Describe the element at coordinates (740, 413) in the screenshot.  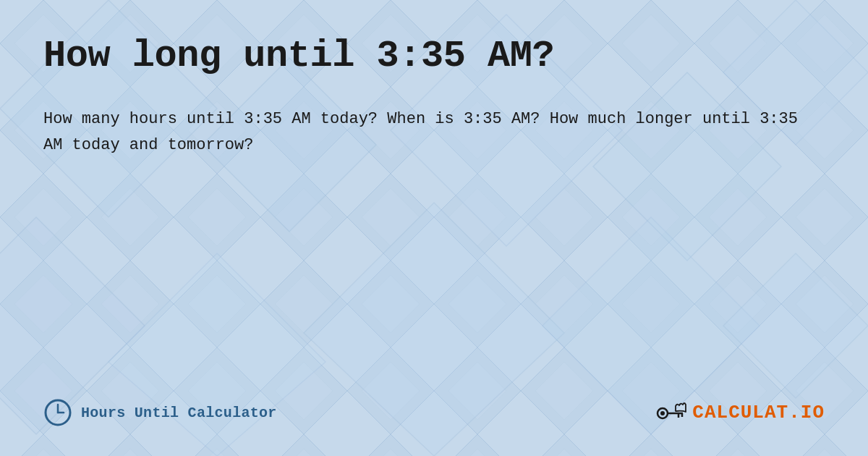
I see `footer-right-brand: CALCULAT.IO` at that location.